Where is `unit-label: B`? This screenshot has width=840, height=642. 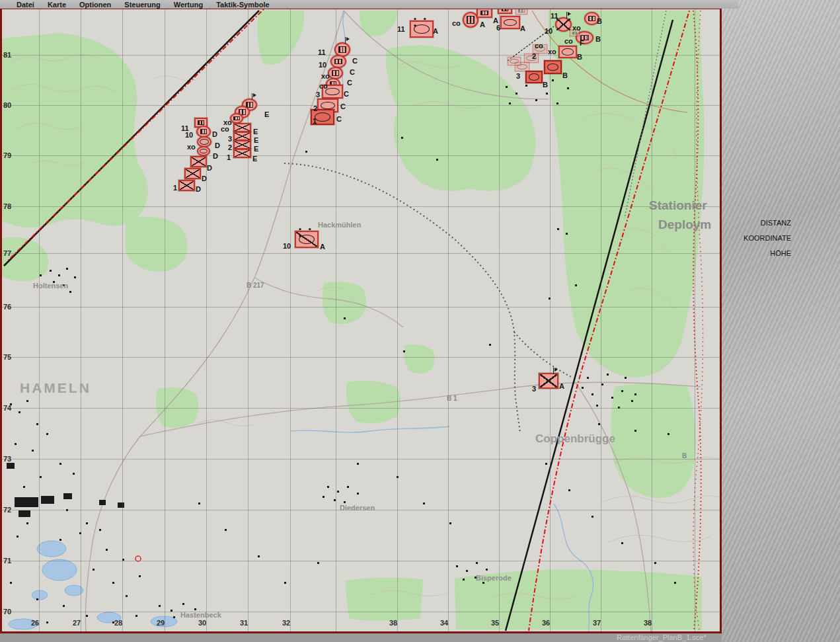
unit-label: B is located at coordinates (599, 21).